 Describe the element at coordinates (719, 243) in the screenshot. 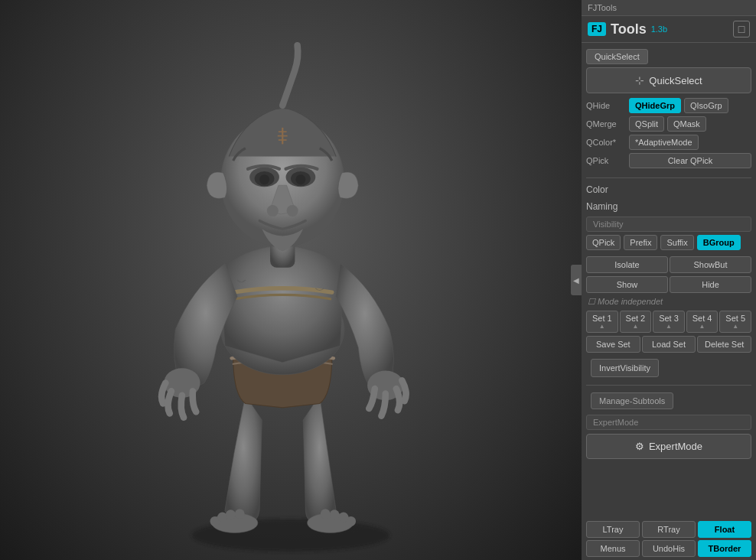

I see `bgroup-button: BGroup` at that location.